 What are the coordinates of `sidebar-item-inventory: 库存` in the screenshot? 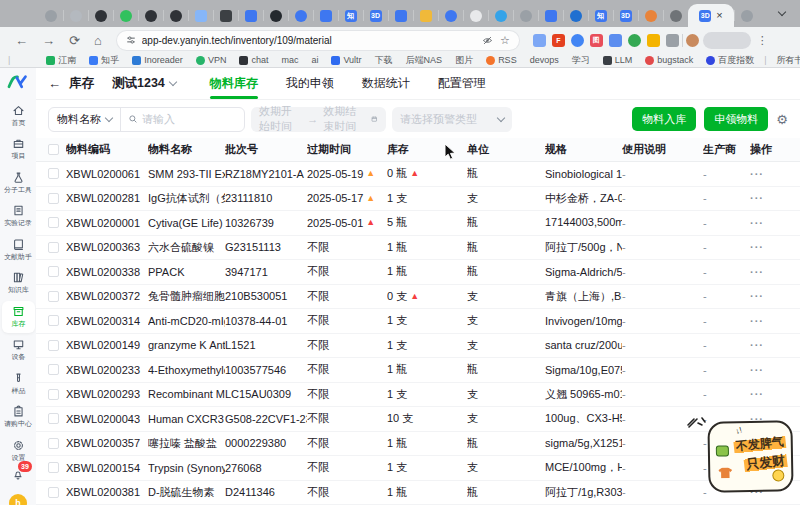 It's located at (18, 317).